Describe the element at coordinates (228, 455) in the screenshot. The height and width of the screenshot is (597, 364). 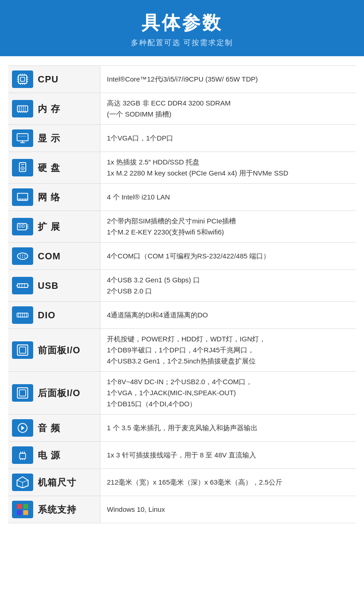
I see `spec-value-power: 1x 3 针可插拔接线端子，用于 8 至 48V 直流输入` at that location.